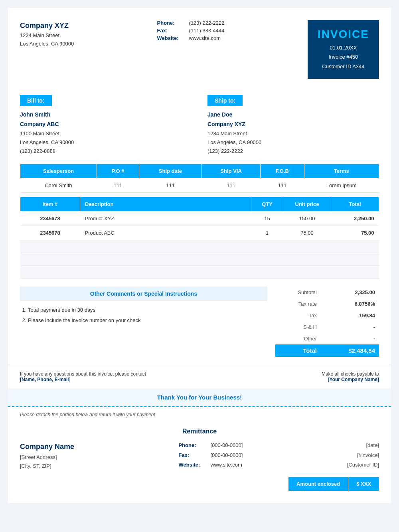 The image size is (399, 532). I want to click on remittance-phone: [000-00-0000], so click(227, 445).